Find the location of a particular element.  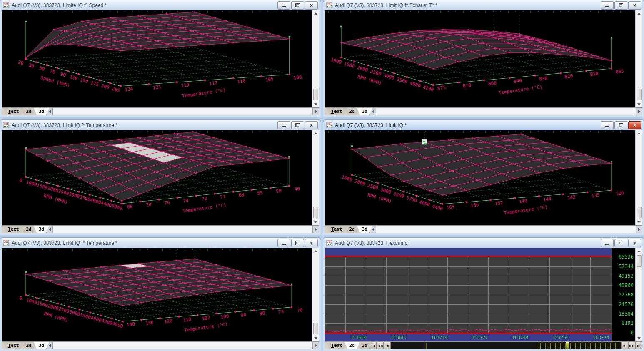

nav-fwd-button: ▶ is located at coordinates (625, 346).